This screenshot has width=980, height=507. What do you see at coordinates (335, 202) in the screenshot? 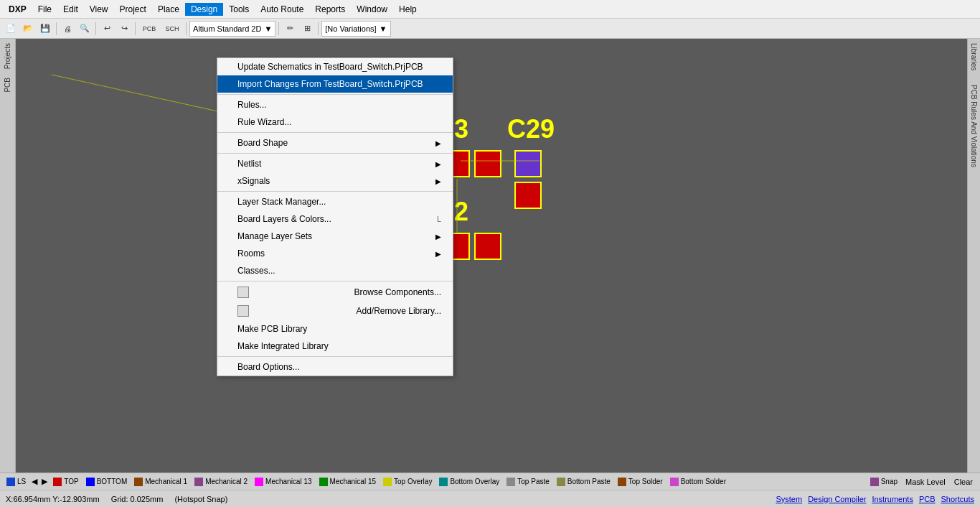
I see `menu-layer-stack: Layer Stack Manager...` at bounding box center [335, 202].